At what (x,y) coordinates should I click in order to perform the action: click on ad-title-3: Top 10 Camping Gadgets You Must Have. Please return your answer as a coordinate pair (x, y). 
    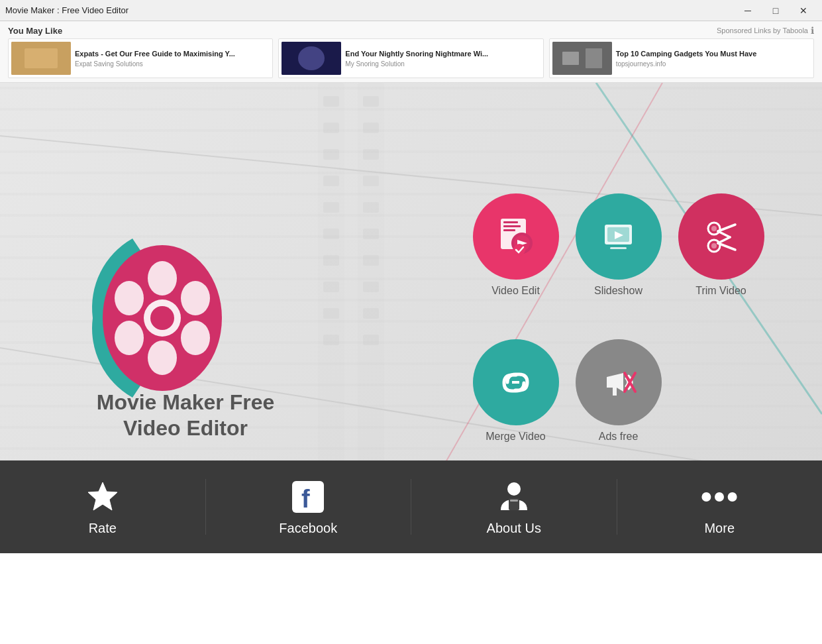
    Looking at the image, I should click on (713, 54).